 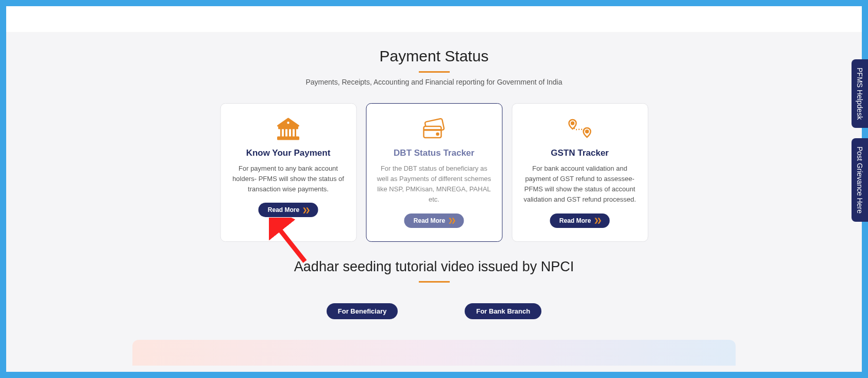 I want to click on title-underline, so click(x=434, y=72).